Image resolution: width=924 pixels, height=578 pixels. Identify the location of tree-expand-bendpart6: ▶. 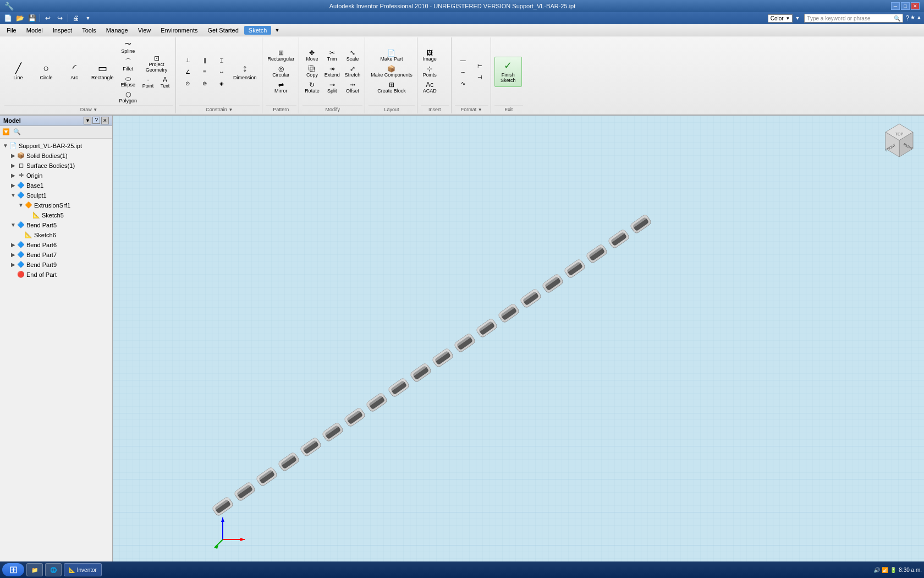
(13, 245).